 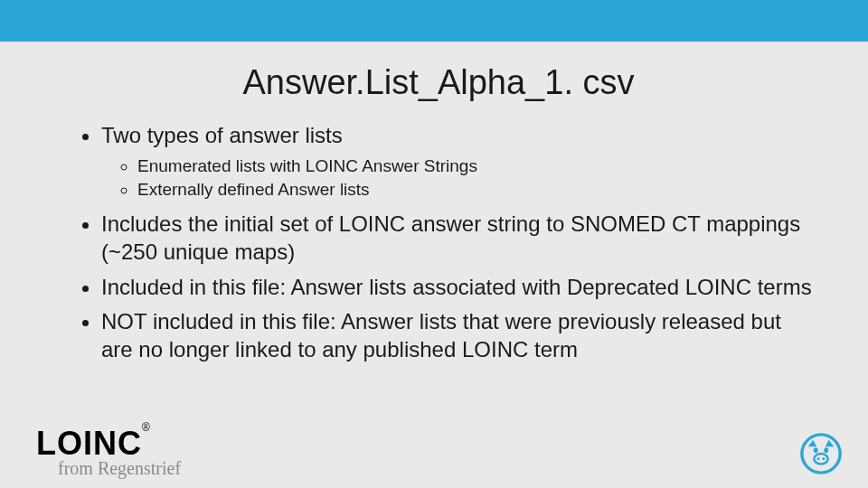 I want to click on bullet-text: Enumerated lists with LOINC Answer Strin…, so click(x=307, y=166).